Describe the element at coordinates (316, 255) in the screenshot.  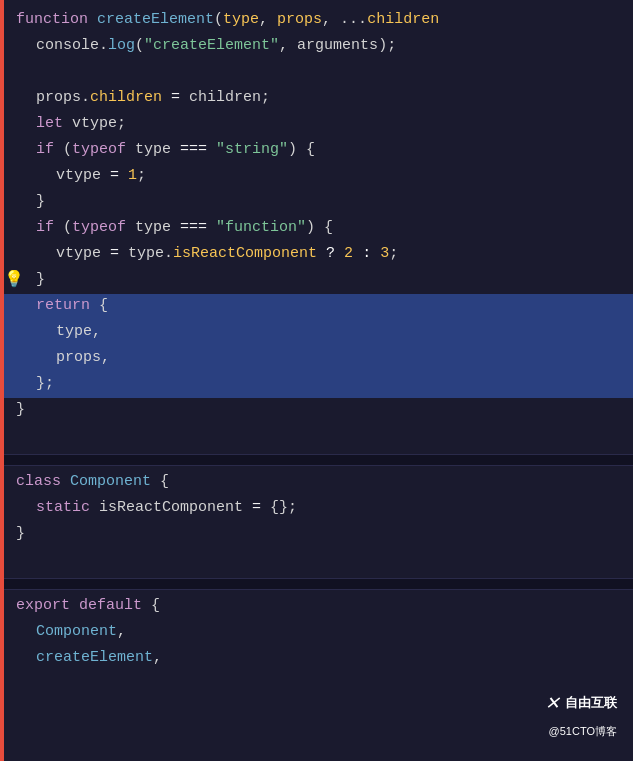
I see `code-line: vtype = type.isReactComponent ? 2 : 3;` at that location.